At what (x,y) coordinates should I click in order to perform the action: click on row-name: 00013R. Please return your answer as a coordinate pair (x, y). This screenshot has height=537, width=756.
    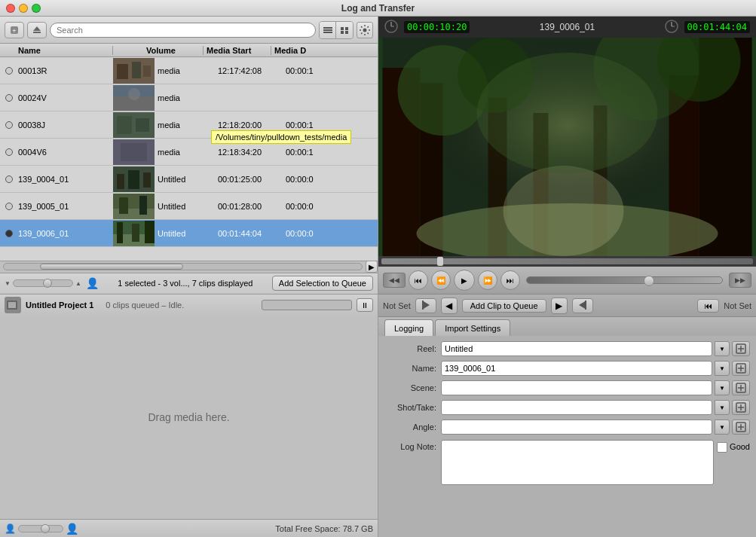
    Looking at the image, I should click on (66, 71).